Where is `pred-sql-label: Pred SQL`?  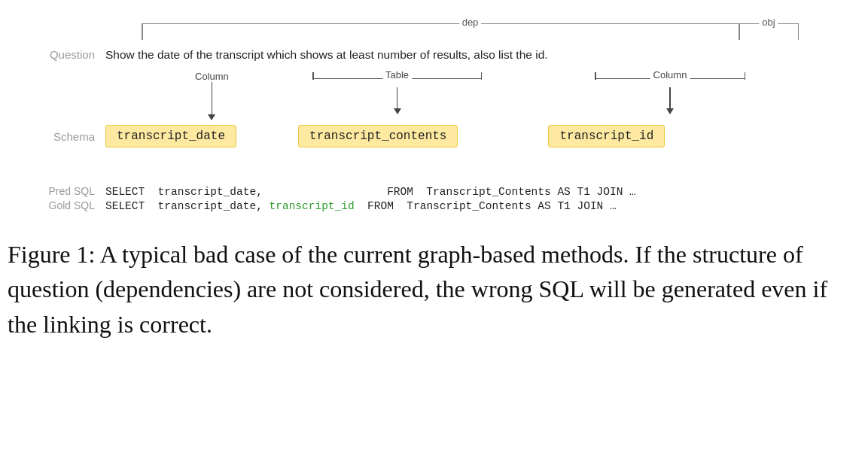 pred-sql-label: Pred SQL is located at coordinates (68, 191).